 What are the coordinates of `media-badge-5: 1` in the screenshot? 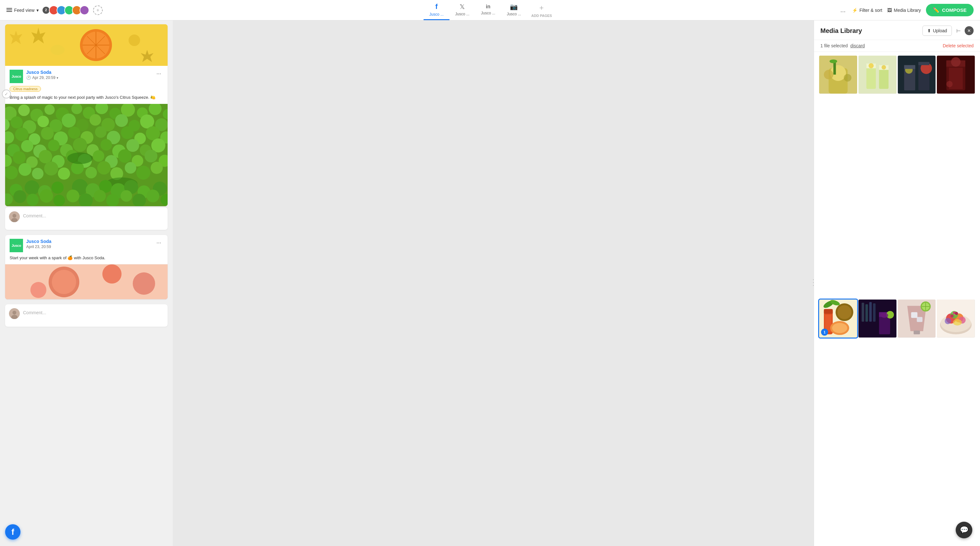 It's located at (825, 332).